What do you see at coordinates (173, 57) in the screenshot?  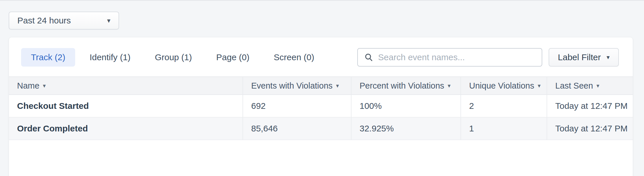 I see `tab-group: Group (1)` at bounding box center [173, 57].